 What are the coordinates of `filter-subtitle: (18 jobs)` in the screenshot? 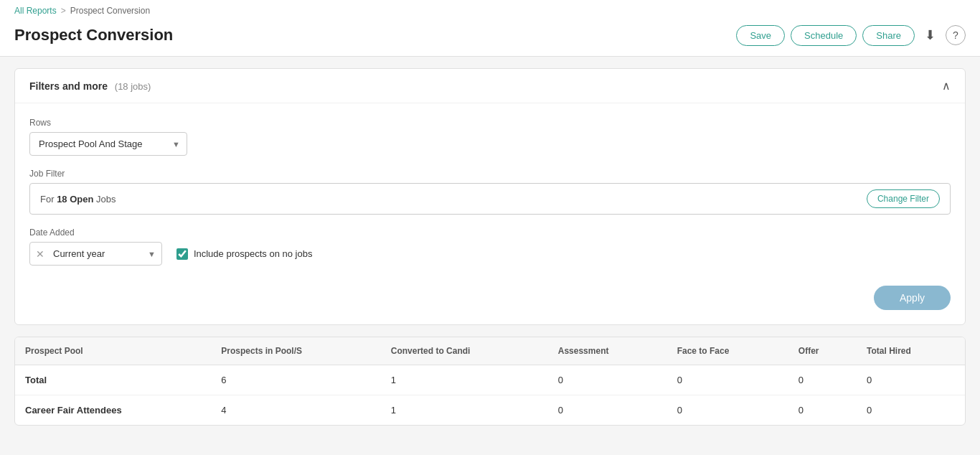 It's located at (133, 86).